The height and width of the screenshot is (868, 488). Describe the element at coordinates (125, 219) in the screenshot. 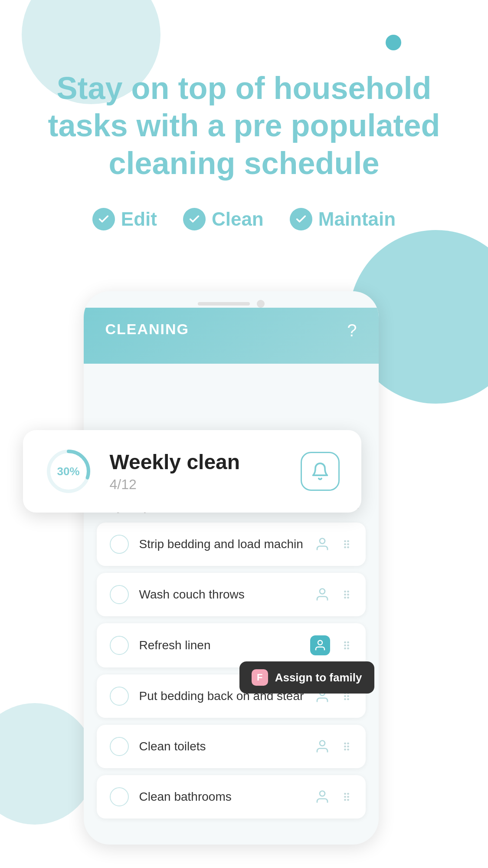

I see `badge-edit: Edit` at that location.